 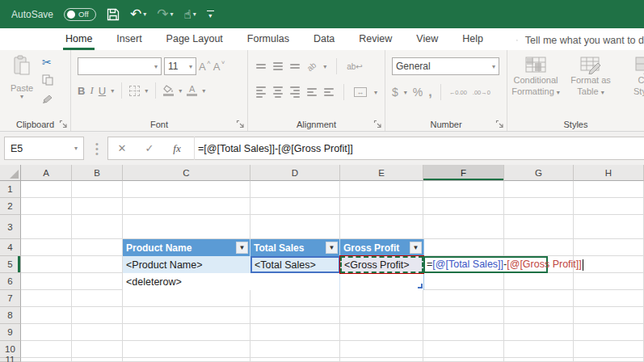 I want to click on cell-A1, so click(x=47, y=189).